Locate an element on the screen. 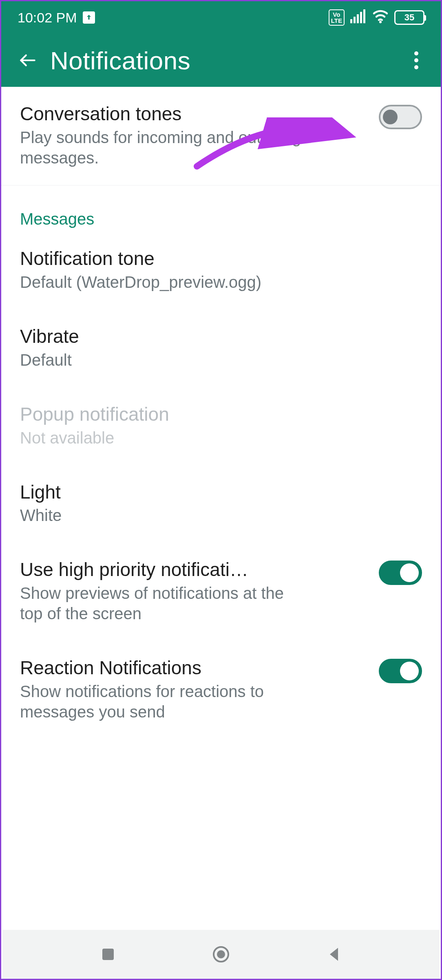 The width and height of the screenshot is (442, 980). row-reaction-notifications: Reaction Notifications Show notification… is located at coordinates (221, 690).